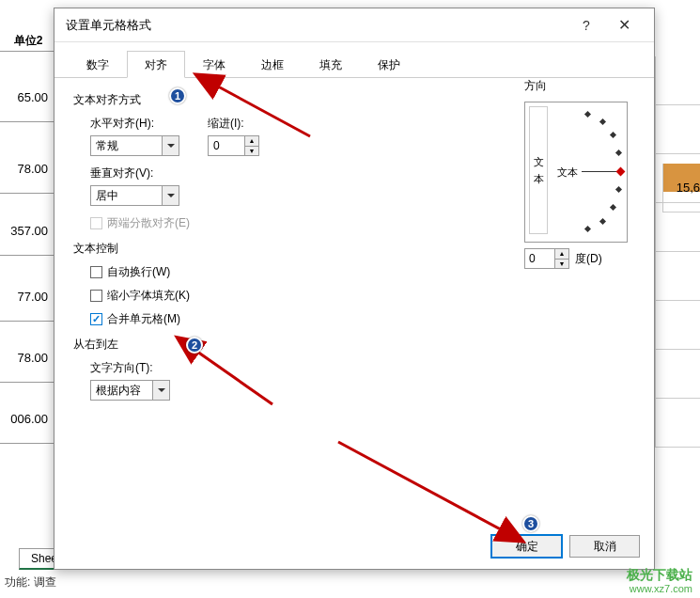 Image resolution: width=700 pixels, height=598 pixels. I want to click on tab-border: 边框, so click(272, 64).